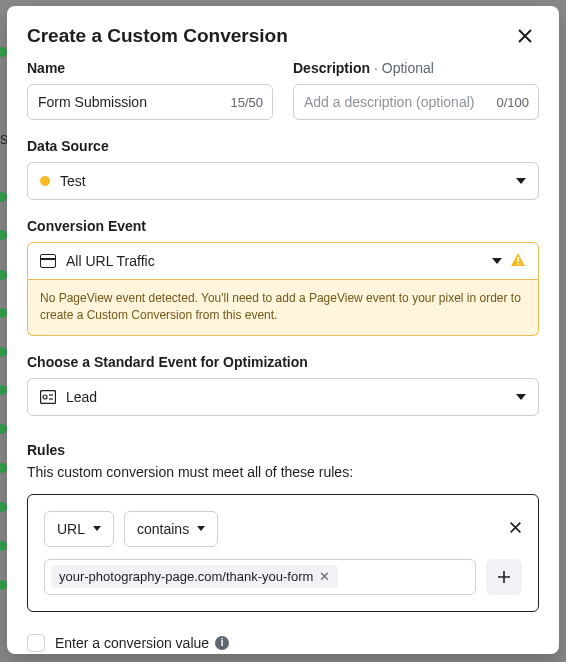 The width and height of the screenshot is (566, 662). What do you see at coordinates (194, 576) in the screenshot?
I see `rule-value-chip: your-photography-page.com/thank-you-form…` at bounding box center [194, 576].